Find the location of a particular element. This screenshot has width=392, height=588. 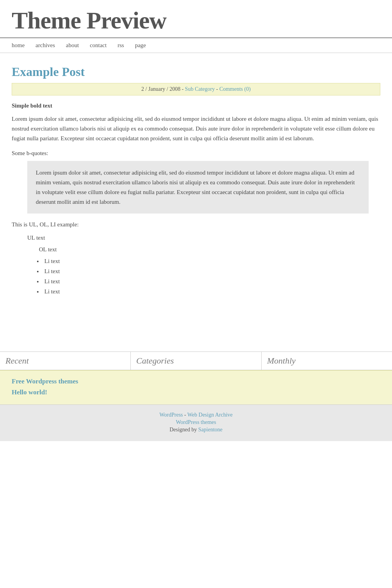

footer-designed-by: Designed by is located at coordinates (184, 429).